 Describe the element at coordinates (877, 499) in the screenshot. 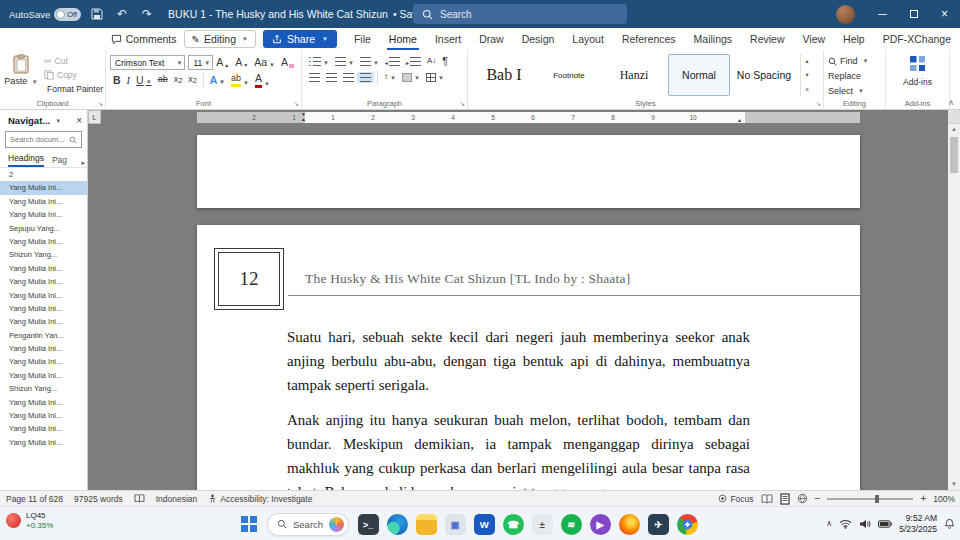

I see `zoom-slider-thumb` at that location.